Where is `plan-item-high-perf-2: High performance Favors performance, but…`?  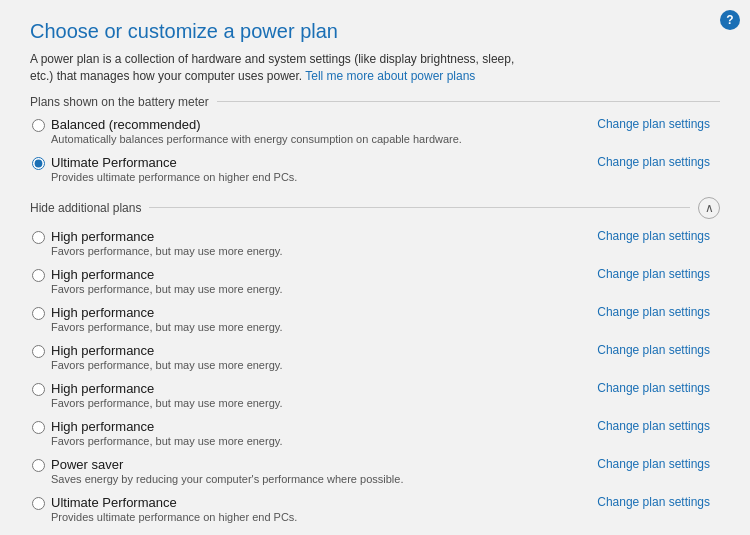
plan-item-high-perf-2: High performance Favors performance, but… is located at coordinates (375, 281).